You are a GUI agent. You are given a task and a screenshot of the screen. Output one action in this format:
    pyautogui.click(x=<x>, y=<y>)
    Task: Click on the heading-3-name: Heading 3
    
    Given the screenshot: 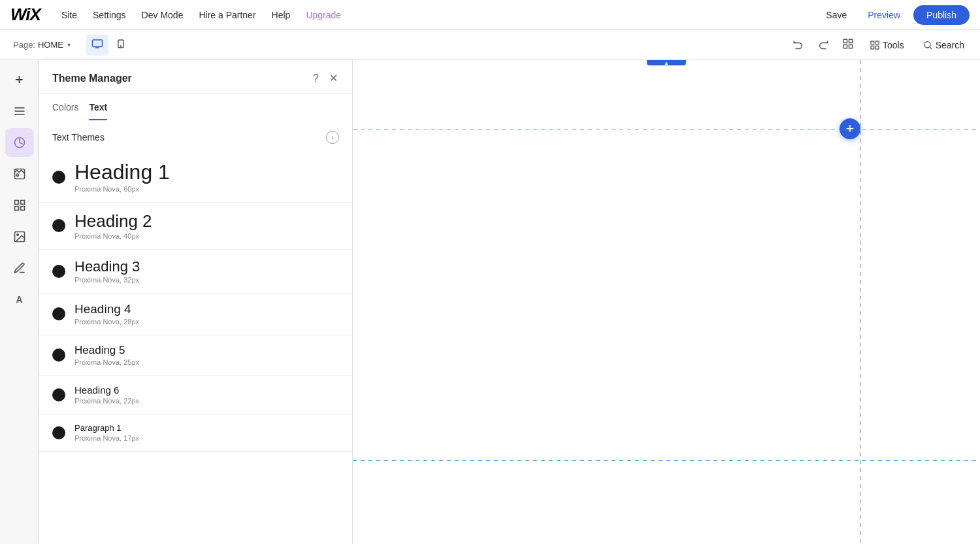 What is the action you would take?
    pyautogui.click(x=107, y=267)
    